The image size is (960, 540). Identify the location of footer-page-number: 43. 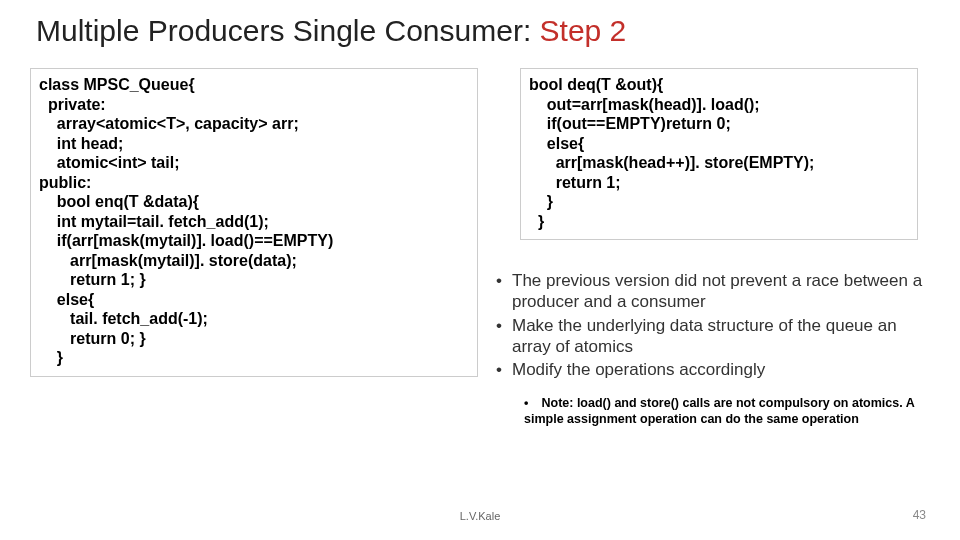
(920, 515).